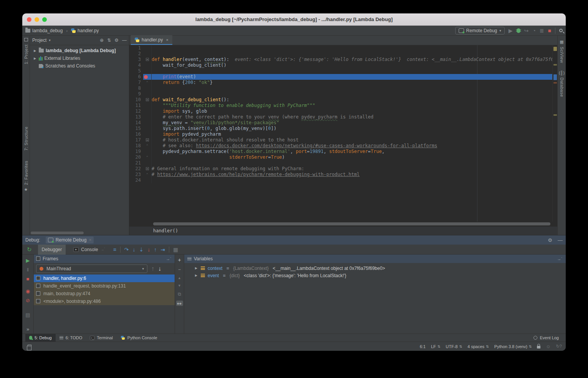 The width and height of the screenshot is (588, 378). I want to click on tool-button-project: 1: Project, so click(26, 54).